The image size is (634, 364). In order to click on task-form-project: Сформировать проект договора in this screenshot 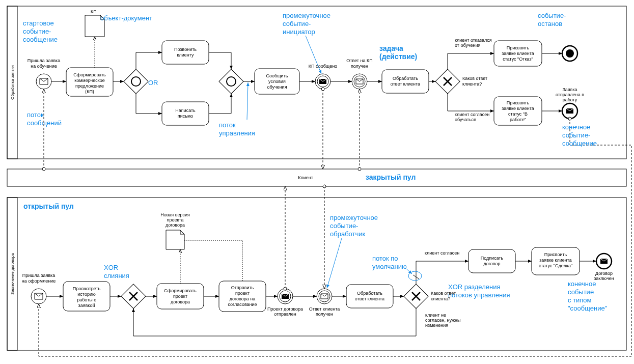, I will do `click(180, 296)`.